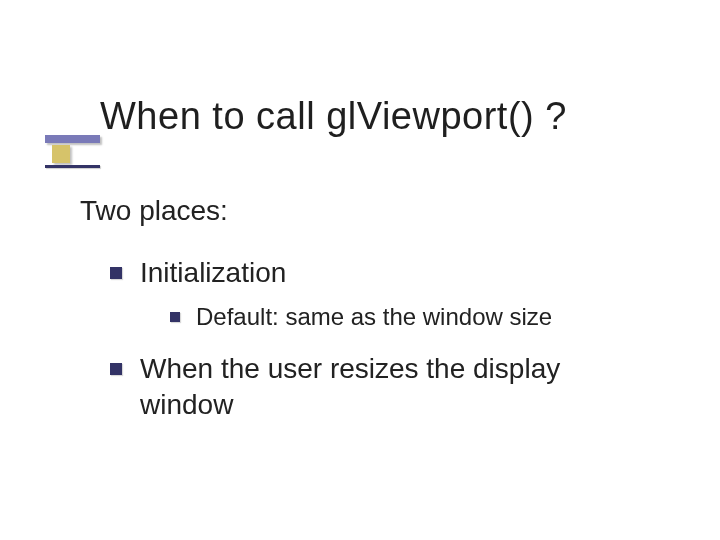 The height and width of the screenshot is (540, 720). I want to click on slide-title: When to call glViewport() ?, so click(334, 116).